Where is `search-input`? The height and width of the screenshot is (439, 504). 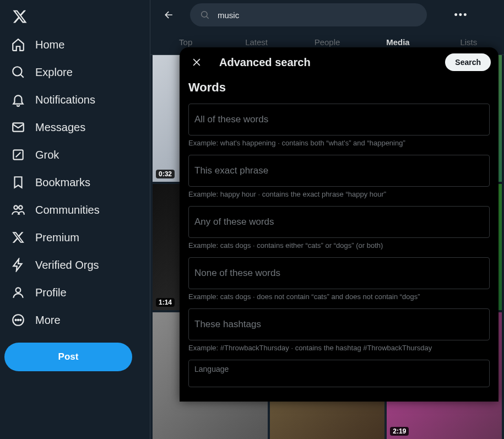
search-input is located at coordinates (317, 15).